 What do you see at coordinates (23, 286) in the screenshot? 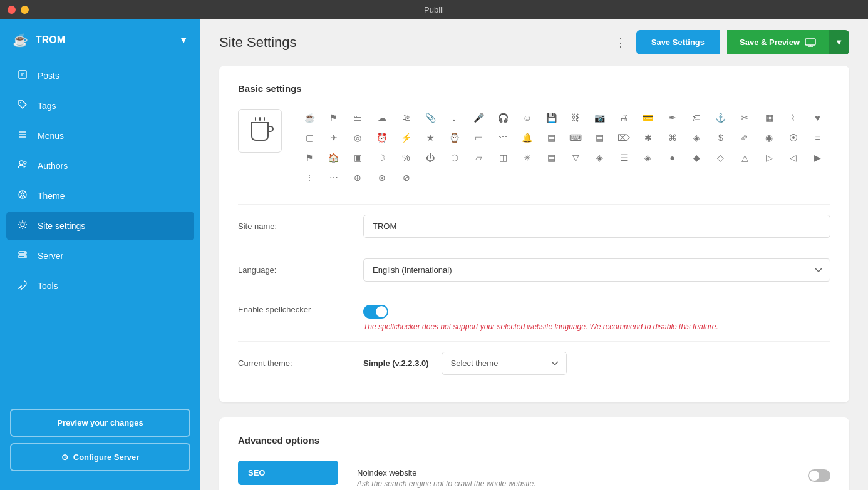
I see `tools-icon` at bounding box center [23, 286].